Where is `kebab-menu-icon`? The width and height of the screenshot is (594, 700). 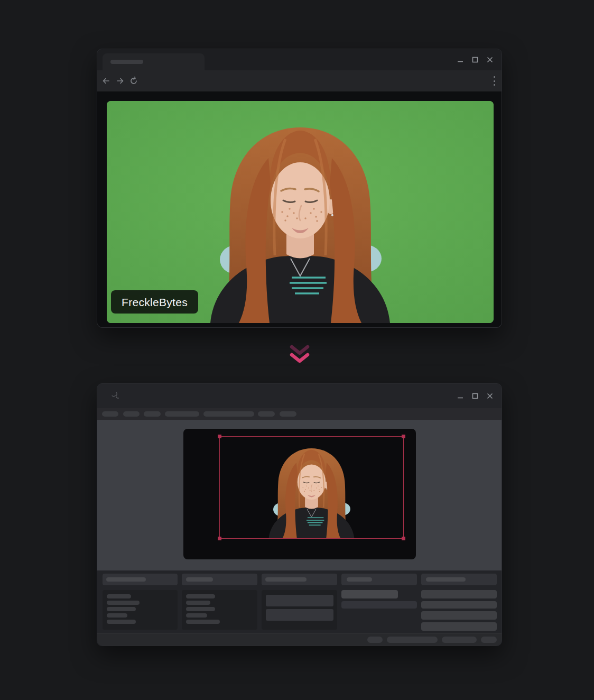 kebab-menu-icon is located at coordinates (494, 81).